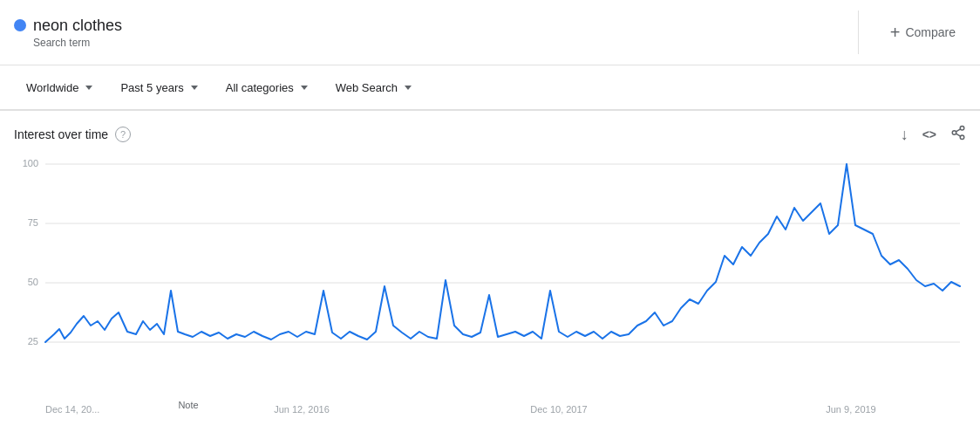 The height and width of the screenshot is (439, 980). Describe the element at coordinates (373, 87) in the screenshot. I see `search-type-filter: Web Search` at that location.